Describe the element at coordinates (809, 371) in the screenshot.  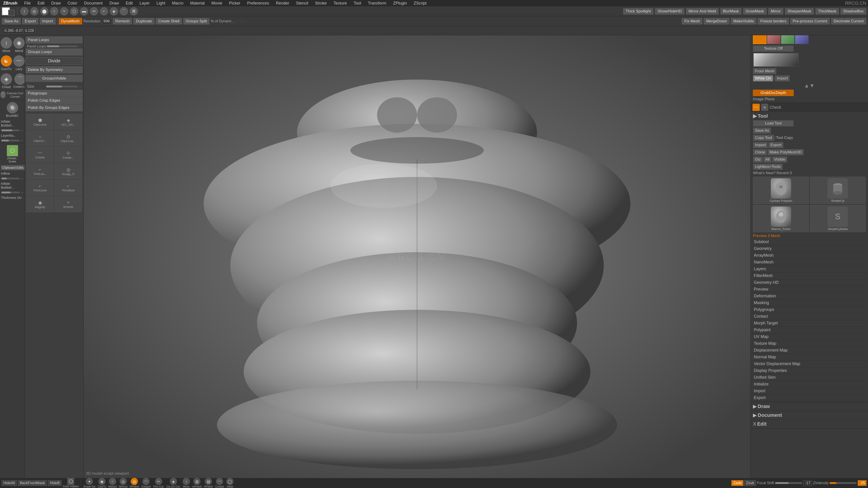
I see `display-properties-item: Display Properties` at that location.